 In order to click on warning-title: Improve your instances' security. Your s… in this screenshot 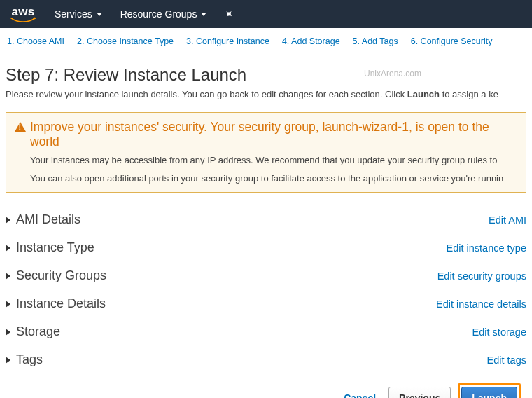, I will do `click(274, 135)`.